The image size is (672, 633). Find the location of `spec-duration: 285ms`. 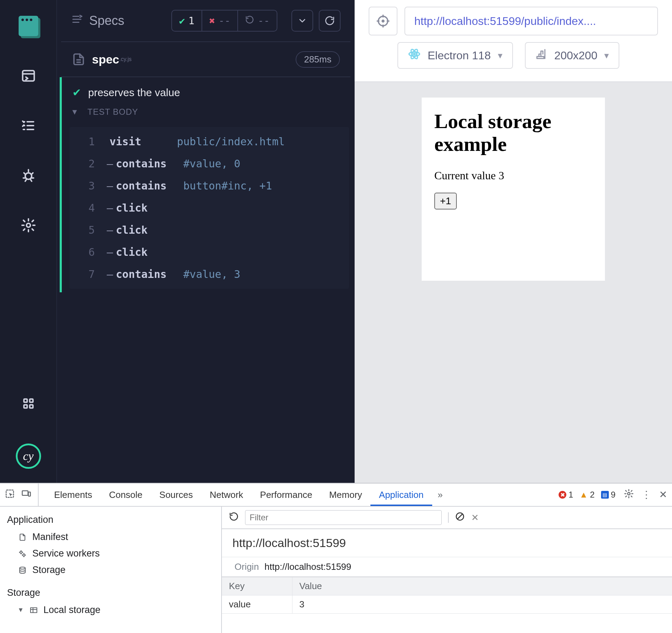

spec-duration: 285ms is located at coordinates (318, 60).